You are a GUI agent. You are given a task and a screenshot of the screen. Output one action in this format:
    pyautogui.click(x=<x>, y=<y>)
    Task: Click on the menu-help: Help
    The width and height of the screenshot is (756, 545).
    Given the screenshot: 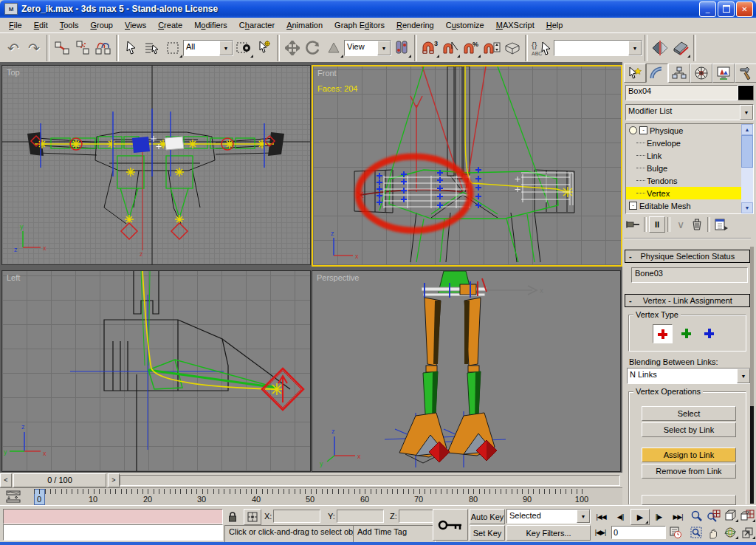 What is the action you would take?
    pyautogui.click(x=555, y=25)
    